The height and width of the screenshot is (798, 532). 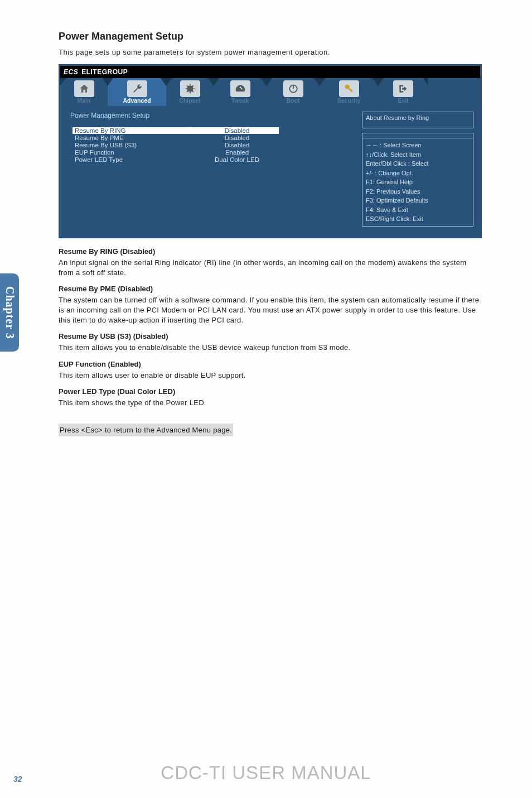 What do you see at coordinates (349, 89) in the screenshot?
I see `key-icon` at bounding box center [349, 89].